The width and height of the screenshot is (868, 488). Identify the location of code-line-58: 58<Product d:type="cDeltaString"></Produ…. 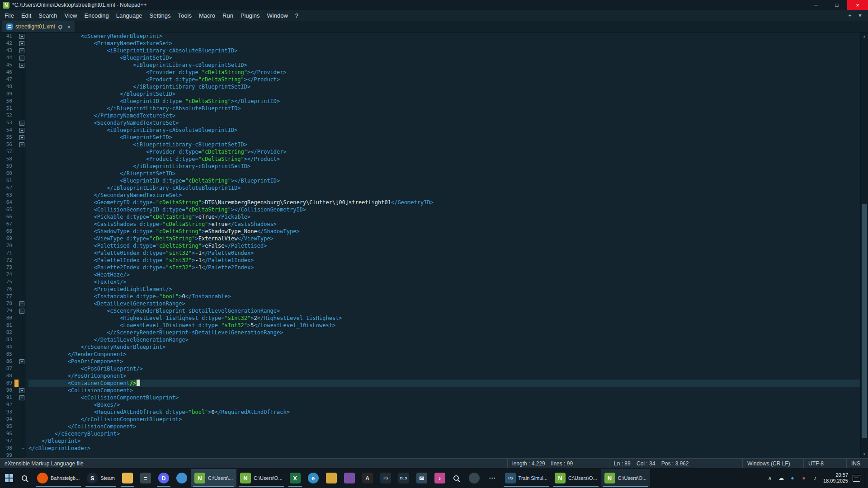
(430, 159).